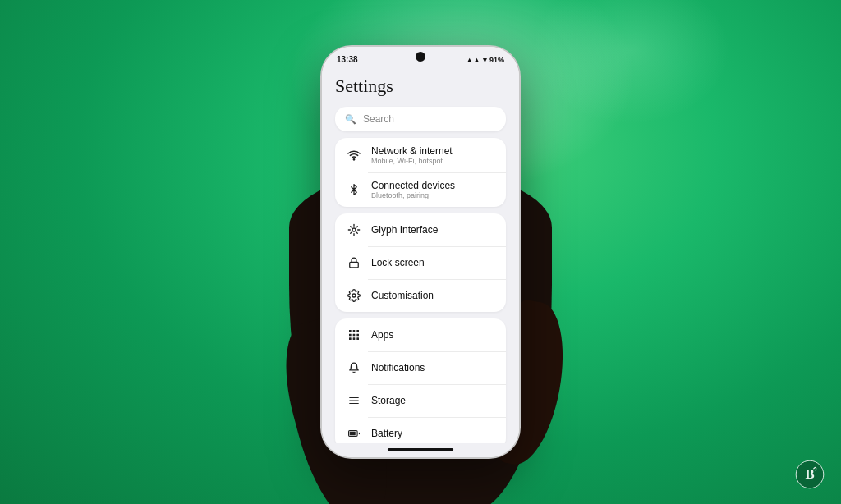  Describe the element at coordinates (420, 296) in the screenshot. I see `settings-item-customisation: Customisation` at that location.